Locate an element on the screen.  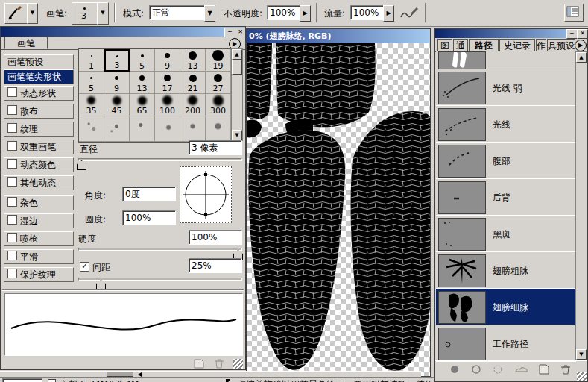
hardness-field: 100% is located at coordinates (215, 237).